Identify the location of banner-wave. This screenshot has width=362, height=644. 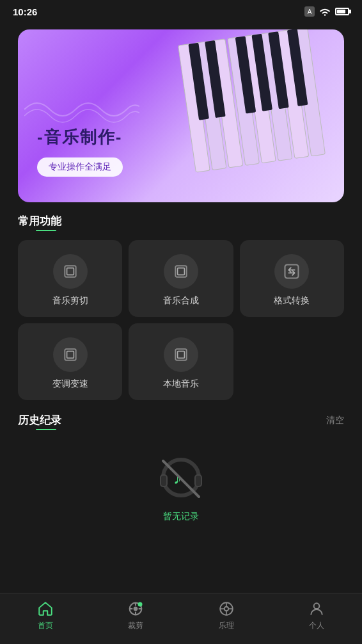
(82, 109).